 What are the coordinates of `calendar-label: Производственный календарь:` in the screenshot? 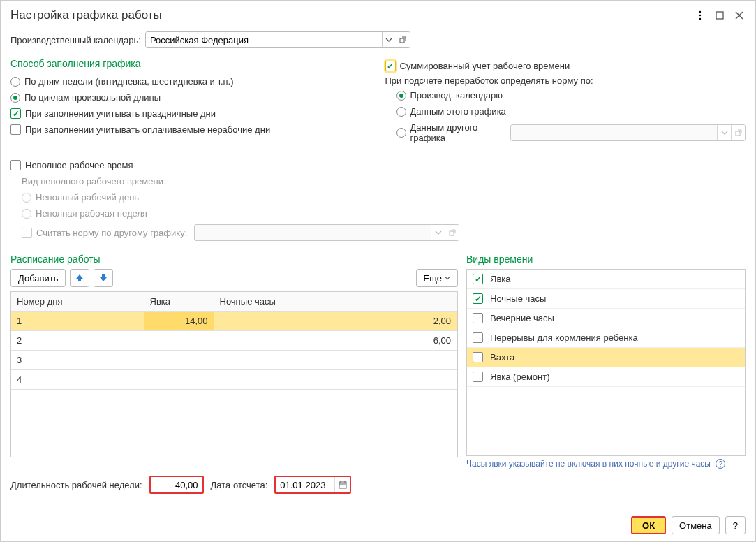 It's located at (75, 41).